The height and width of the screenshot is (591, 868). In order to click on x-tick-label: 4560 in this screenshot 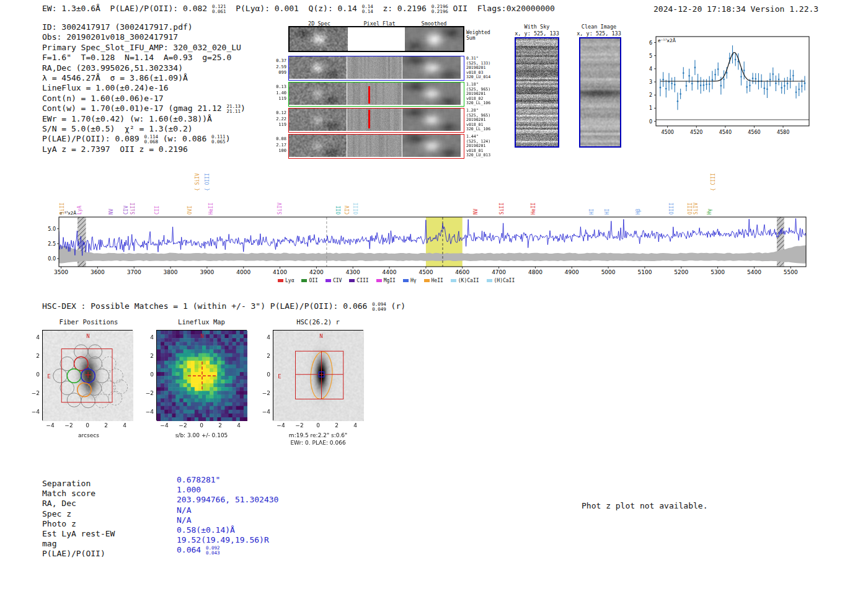, I will do `click(754, 133)`.